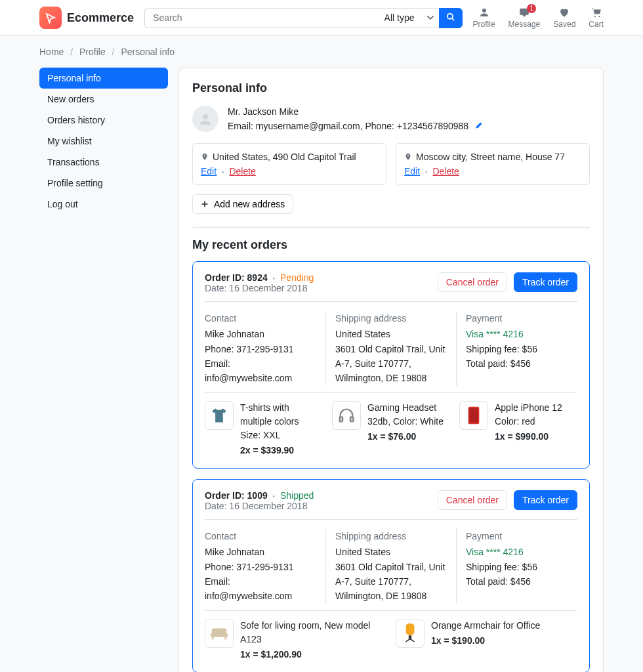  What do you see at coordinates (297, 495) in the screenshot?
I see `order-status: Shipped` at bounding box center [297, 495].